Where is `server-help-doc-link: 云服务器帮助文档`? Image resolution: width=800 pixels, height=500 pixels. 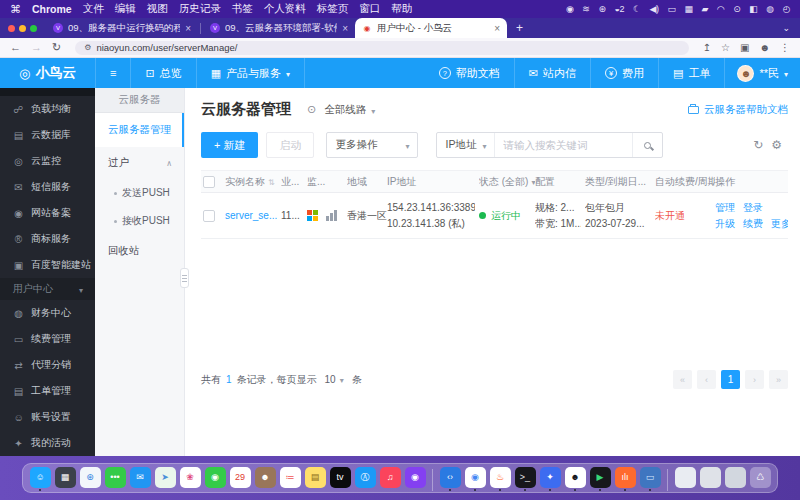
server-help-doc-link: 云服务器帮助文档 is located at coordinates (738, 110).